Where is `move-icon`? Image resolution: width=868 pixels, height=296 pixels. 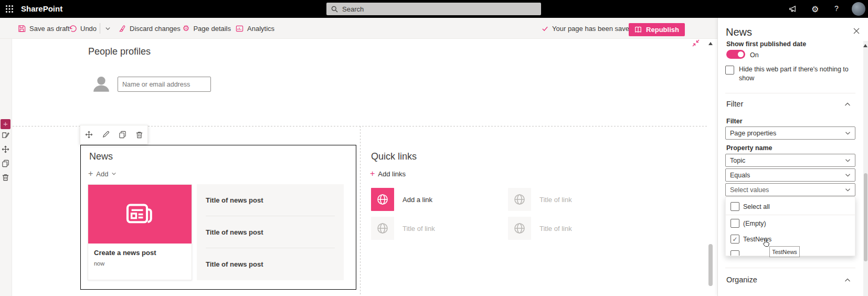 move-icon is located at coordinates (89, 134).